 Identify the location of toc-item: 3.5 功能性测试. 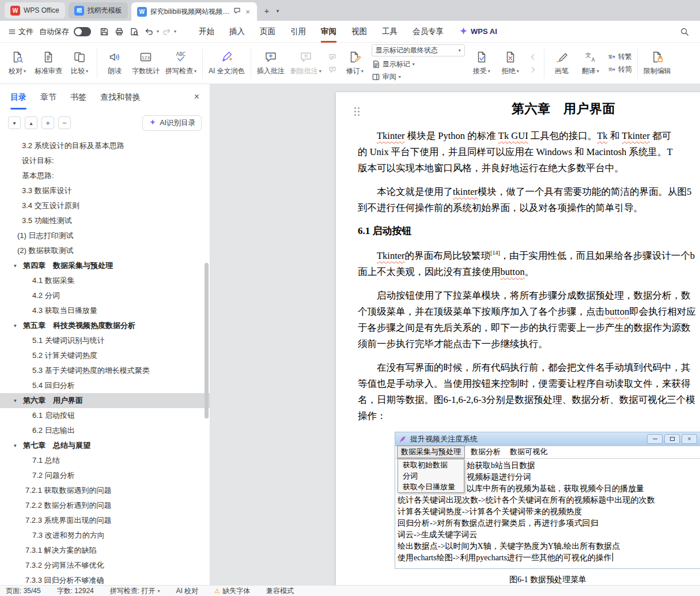
(105, 221).